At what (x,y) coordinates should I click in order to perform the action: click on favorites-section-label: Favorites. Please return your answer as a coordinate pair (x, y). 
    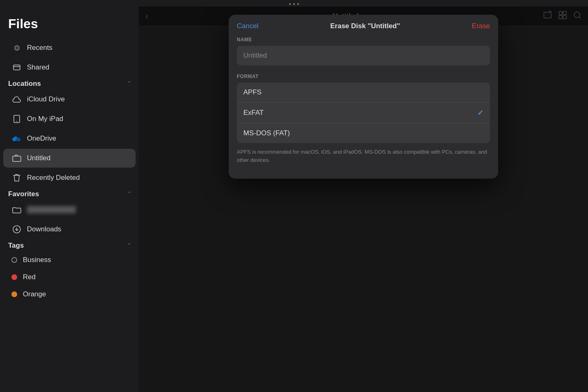
    Looking at the image, I should click on (24, 194).